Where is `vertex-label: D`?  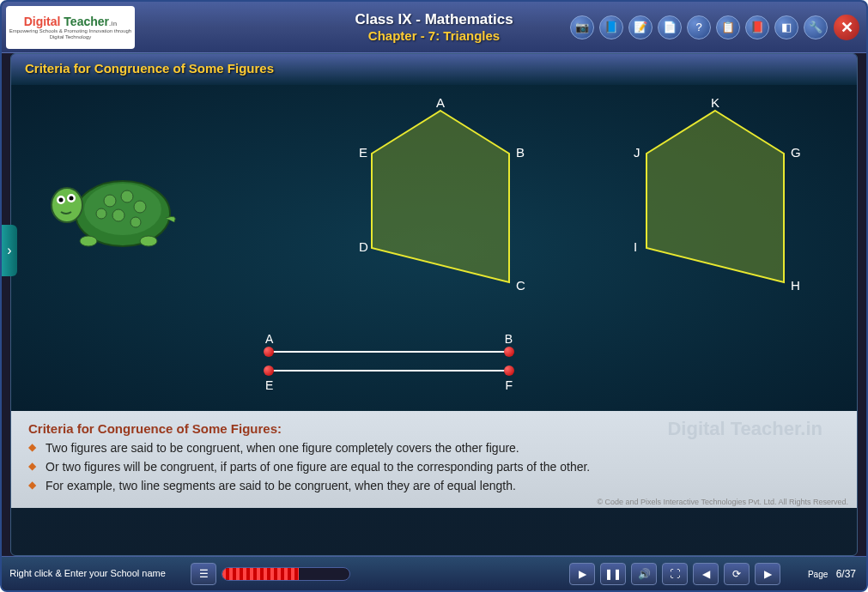 vertex-label: D is located at coordinates (364, 247).